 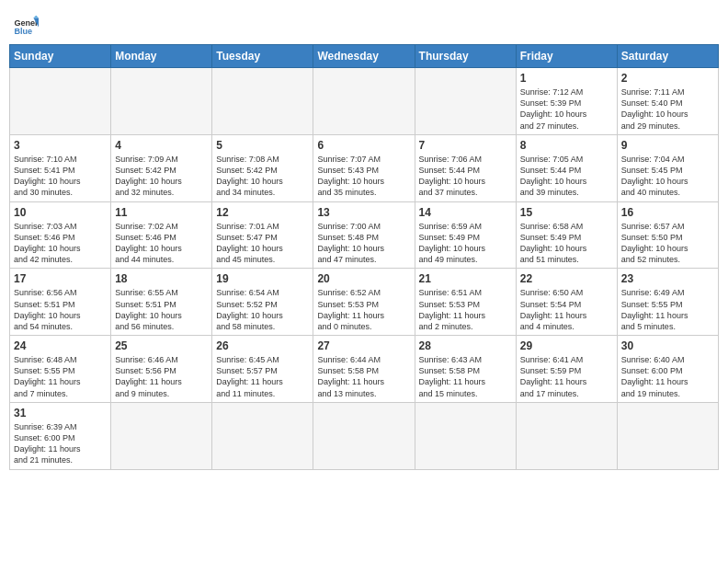 What do you see at coordinates (667, 57) in the screenshot?
I see `day-of-week-header: Saturday` at bounding box center [667, 57].